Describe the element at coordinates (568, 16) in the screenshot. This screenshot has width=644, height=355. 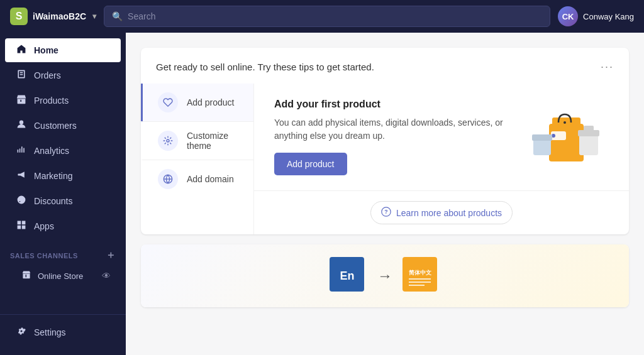
I see `avatar: CK` at that location.